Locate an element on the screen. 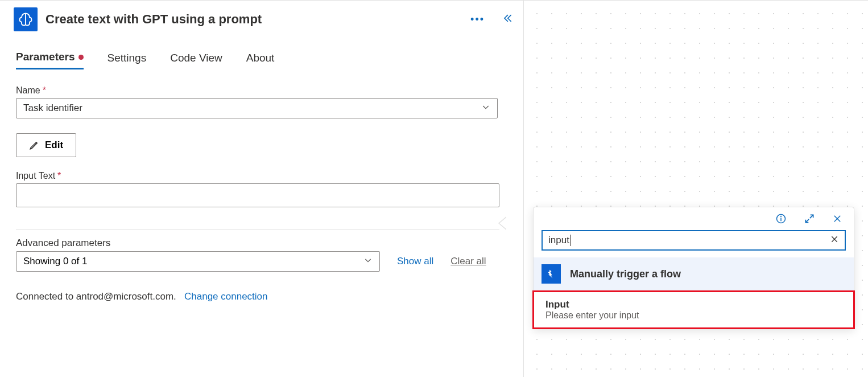 The image size is (868, 377). edit-button: Edit is located at coordinates (46, 145).